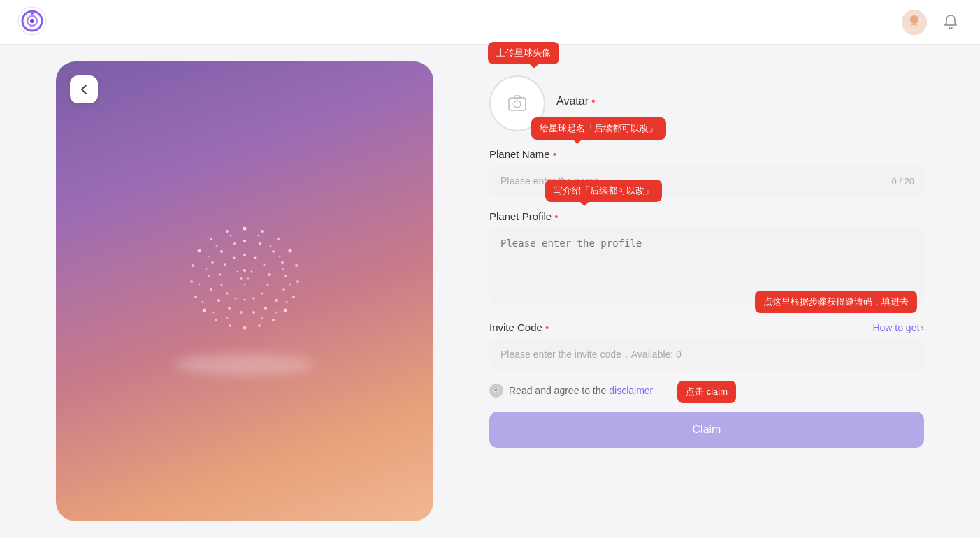  What do you see at coordinates (707, 154) in the screenshot?
I see `planet-name-label: Planet Name •` at bounding box center [707, 154].